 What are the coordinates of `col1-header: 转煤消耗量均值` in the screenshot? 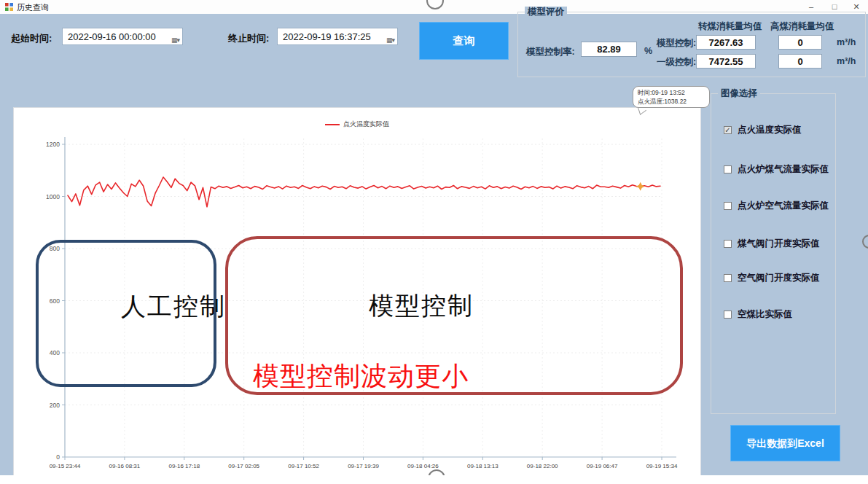 It's located at (730, 26).